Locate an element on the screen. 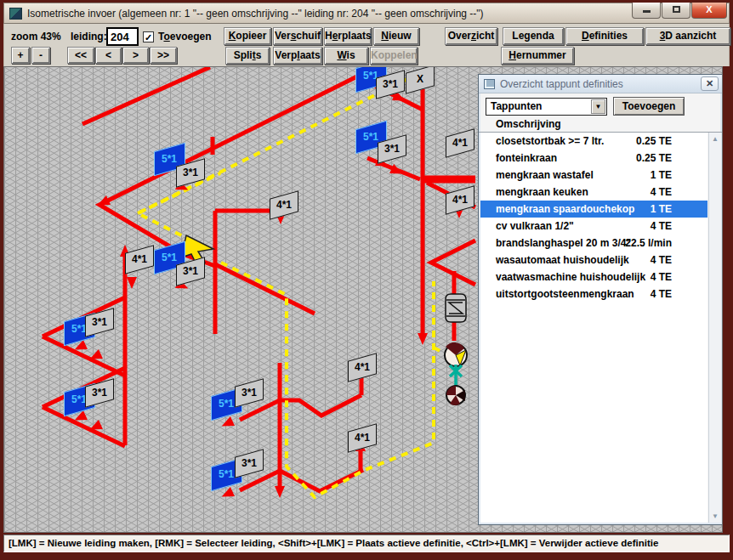 The image size is (733, 560). minimize-icon is located at coordinates (646, 12).